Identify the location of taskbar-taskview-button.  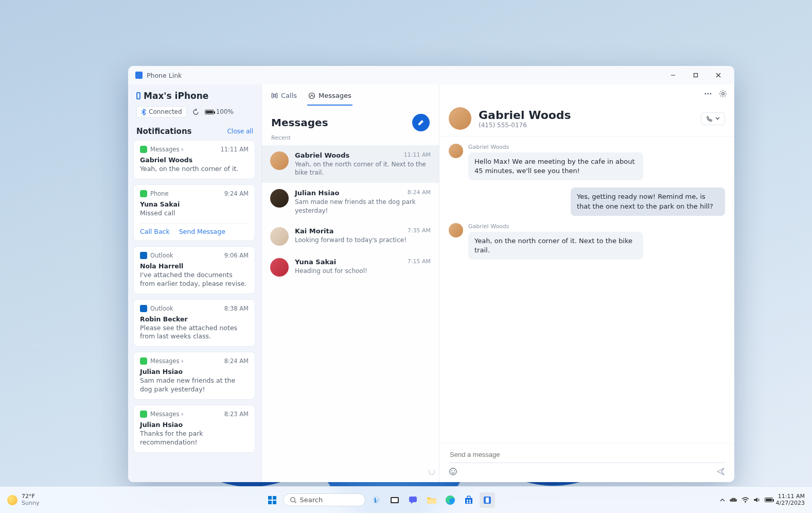
(395, 500).